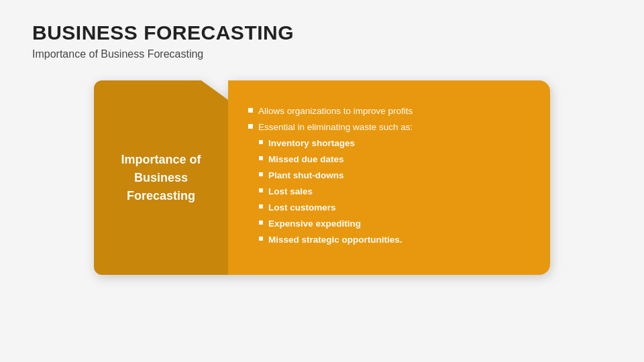 The width and height of the screenshot is (644, 362). What do you see at coordinates (389, 192) in the screenshot?
I see `list-item: Lost sales` at bounding box center [389, 192].